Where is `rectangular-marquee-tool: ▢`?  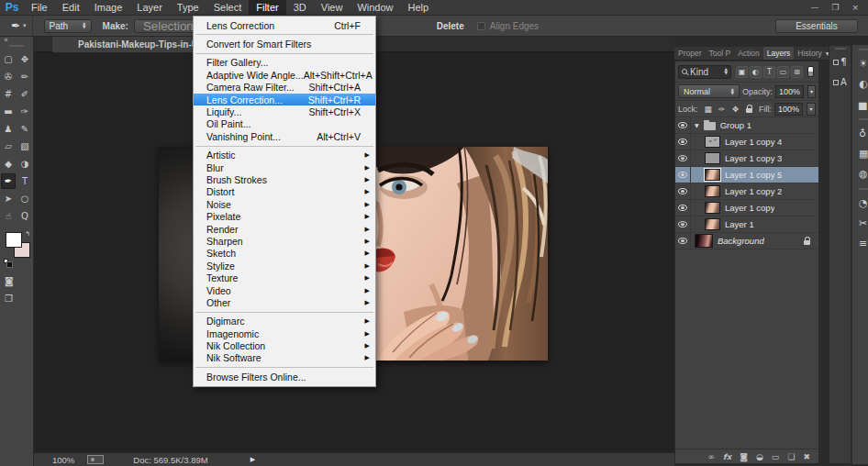 rectangular-marquee-tool: ▢ is located at coordinates (8, 59).